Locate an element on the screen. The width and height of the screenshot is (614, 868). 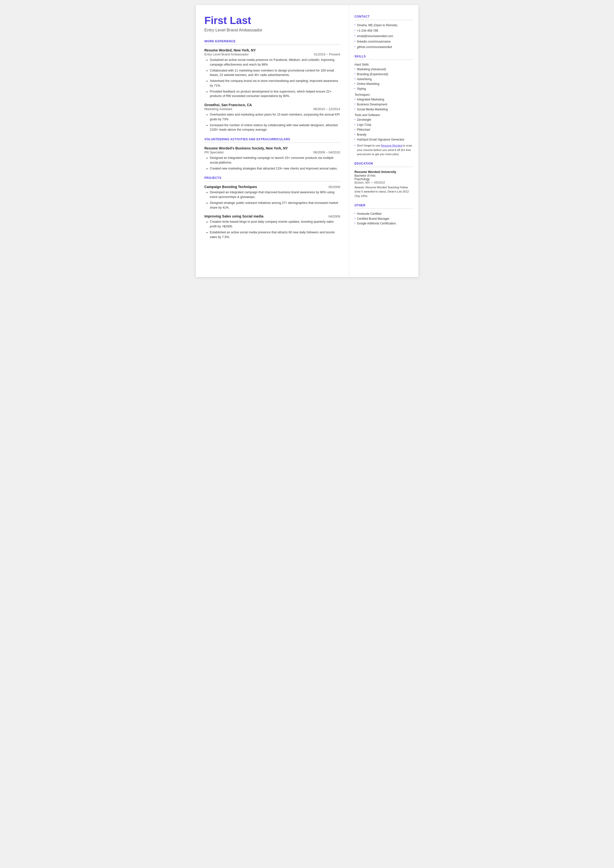
skills-category-hard: Hard Skills: is located at coordinates (384, 64).